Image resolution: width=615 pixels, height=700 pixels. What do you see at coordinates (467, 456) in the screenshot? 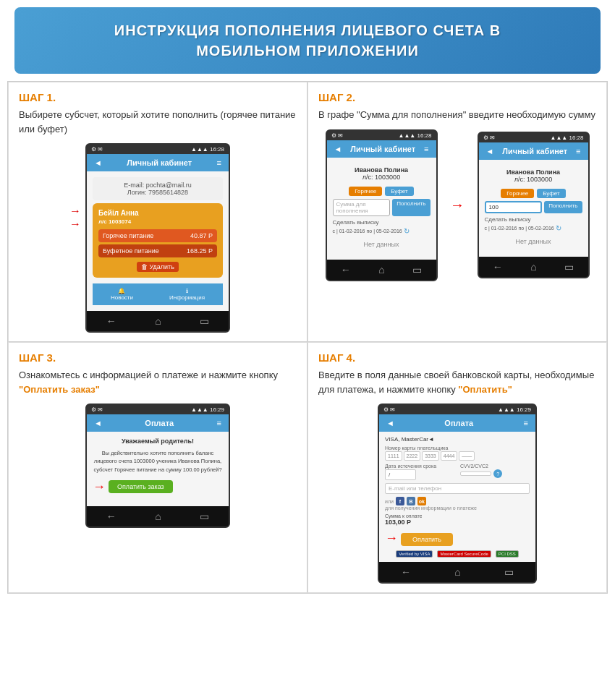
I see `step4-seg5: ——` at bounding box center [467, 456].